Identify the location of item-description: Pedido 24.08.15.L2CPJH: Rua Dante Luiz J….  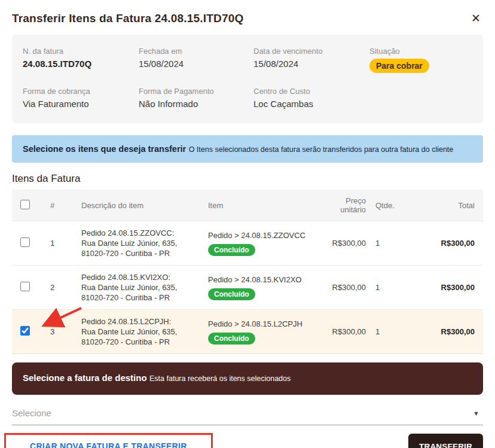
(140, 331).